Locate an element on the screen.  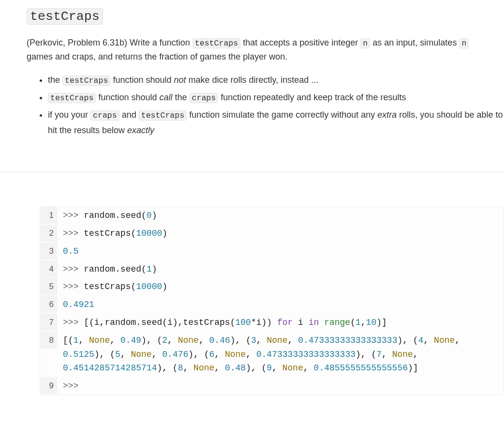
code-content: >>> random.seed(0) is located at coordinates (281, 216).